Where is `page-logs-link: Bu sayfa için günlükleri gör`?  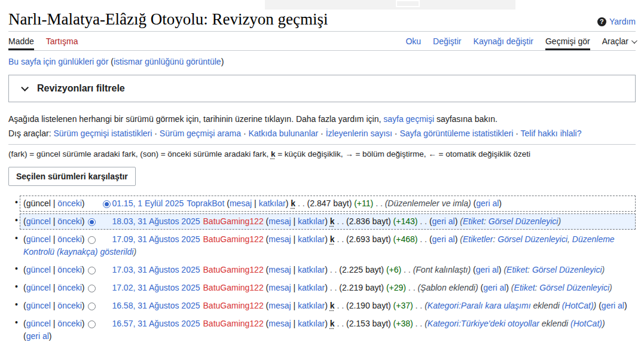
page-logs-link: Bu sayfa için günlükleri gör is located at coordinates (59, 62).